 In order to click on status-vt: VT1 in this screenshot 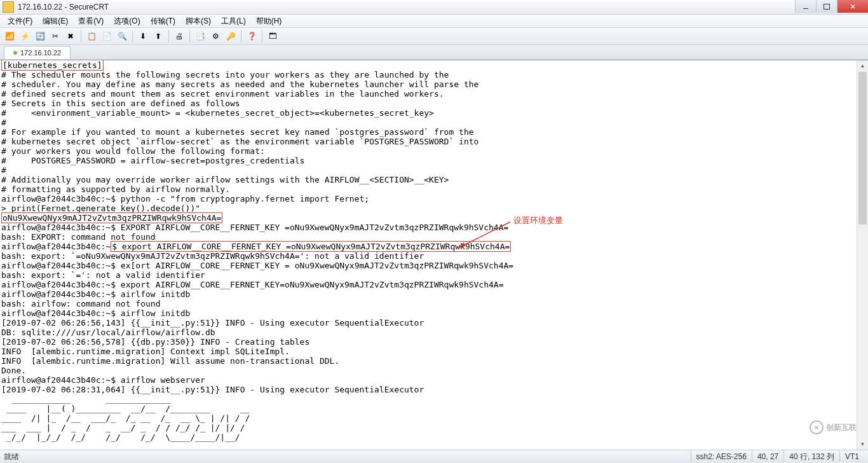, I will do `click(851, 457)`.